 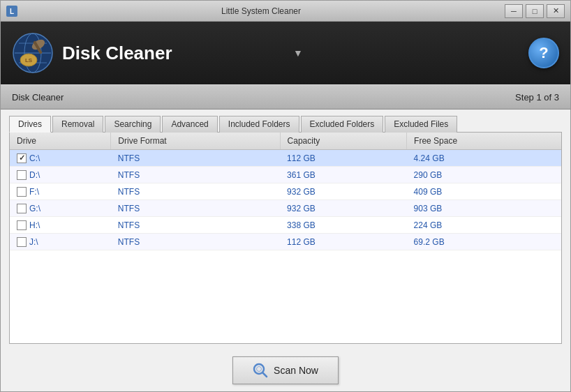 What do you see at coordinates (30, 124) in the screenshot?
I see `tab-drives: Drives` at bounding box center [30, 124].